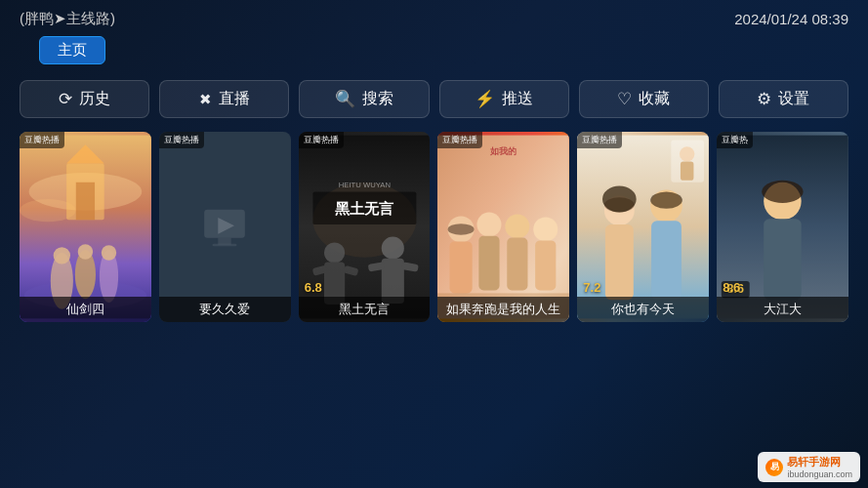  What do you see at coordinates (434, 18) in the screenshot?
I see `header: (胖鸭➤主线路) 2024/01/24 08:39` at bounding box center [434, 18].